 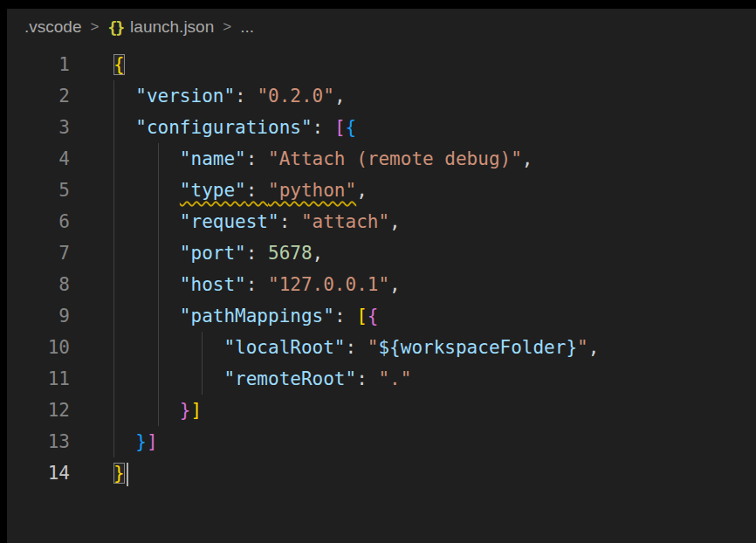 I want to click on code-token: ".", so click(x=395, y=379).